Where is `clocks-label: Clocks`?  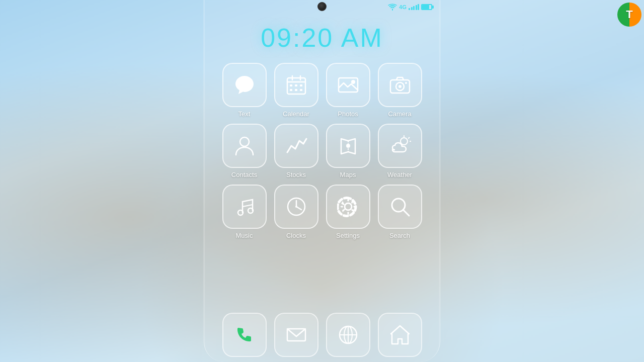
clocks-label: Clocks is located at coordinates (296, 235).